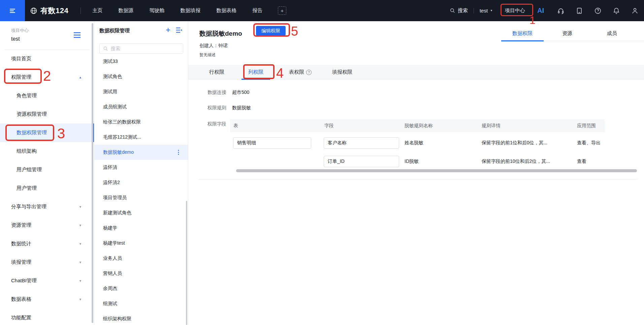 This screenshot has height=325, width=644. I want to click on list-item: 温怀清2, so click(141, 182).